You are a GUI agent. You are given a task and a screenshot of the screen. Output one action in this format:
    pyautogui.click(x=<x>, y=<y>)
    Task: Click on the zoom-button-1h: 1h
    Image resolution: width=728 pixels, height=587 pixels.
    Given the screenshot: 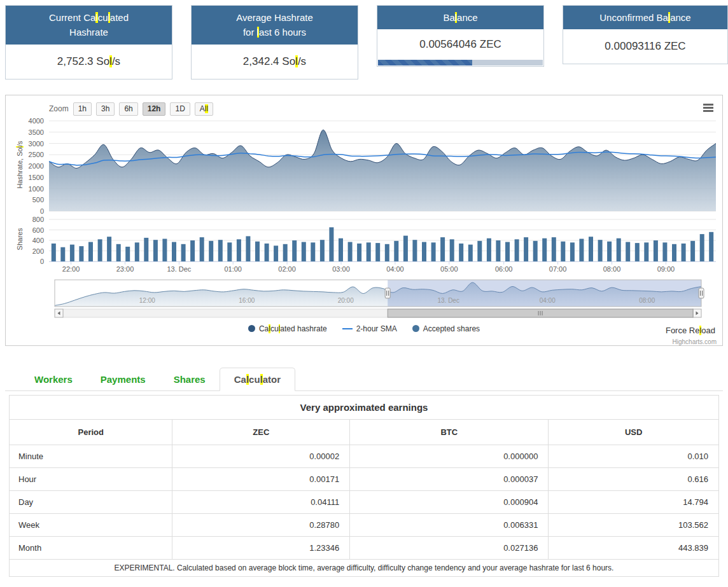 What is the action you would take?
    pyautogui.click(x=83, y=109)
    